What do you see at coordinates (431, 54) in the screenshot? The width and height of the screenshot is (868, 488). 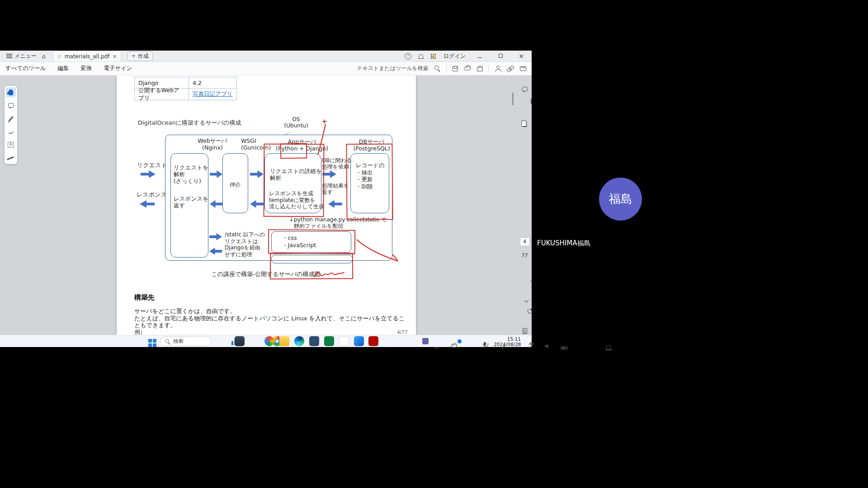 I see `apps-grid-icon` at bounding box center [431, 54].